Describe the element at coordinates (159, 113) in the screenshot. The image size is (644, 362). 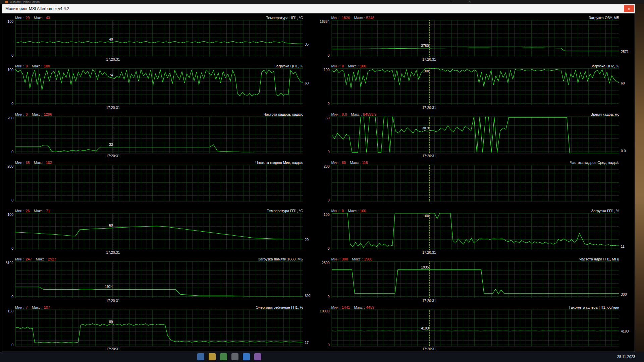
I see `panel-header: Мин : 0 Макс : 1296 Частота кадров, кадр…` at that location.